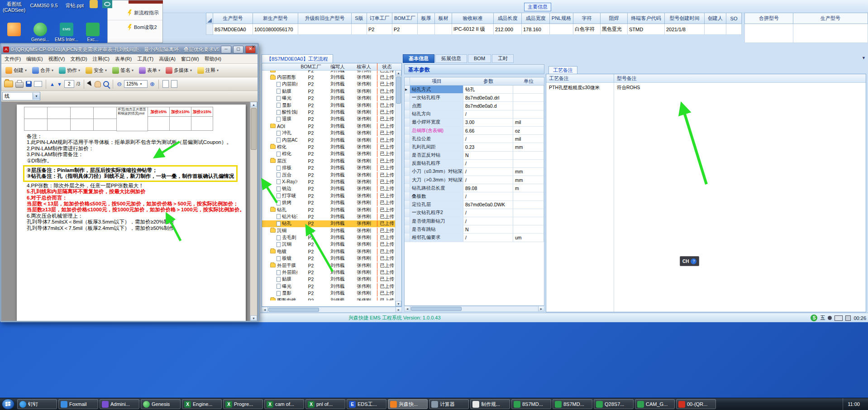 Image resolution: width=868 pixels, height=410 pixels. What do you see at coordinates (332, 299) in the screenshot?
I see `tree-row: 图形电镀 P2 刘伟巍 张伟刚 已上传` at bounding box center [332, 299].